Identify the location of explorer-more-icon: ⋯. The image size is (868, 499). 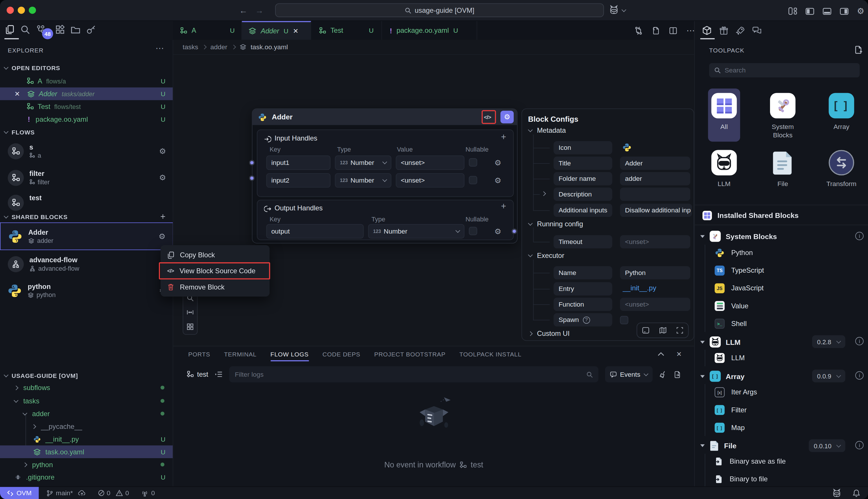
(160, 48).